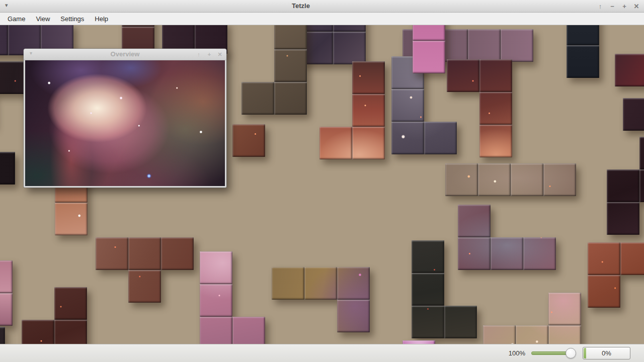 This screenshot has height=362, width=644. I want to click on overview-controls: ↑+✕, so click(209, 54).